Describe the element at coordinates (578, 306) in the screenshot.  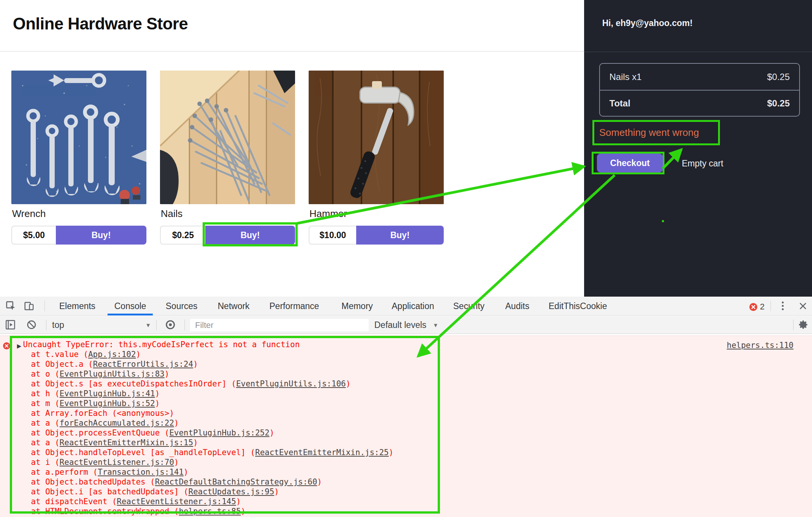
I see `tab-editthiscookie: EditThisCookie` at that location.